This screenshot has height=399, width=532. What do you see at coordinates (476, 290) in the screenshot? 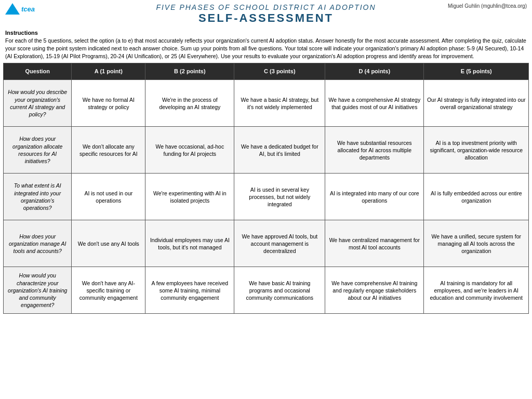
I see `cell-r4-e: AI training is mandatory for all employe…` at bounding box center [476, 290].